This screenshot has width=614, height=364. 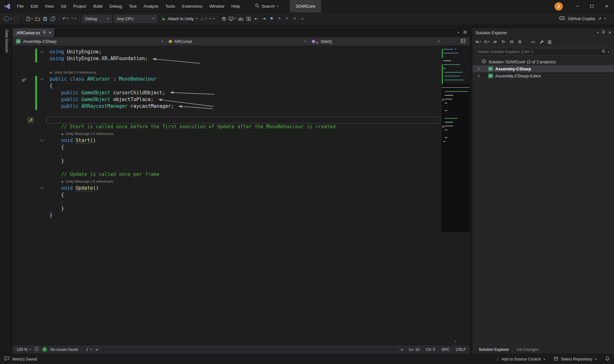 What do you see at coordinates (65, 19) in the screenshot?
I see `undo-button: ↶▾` at bounding box center [65, 19].